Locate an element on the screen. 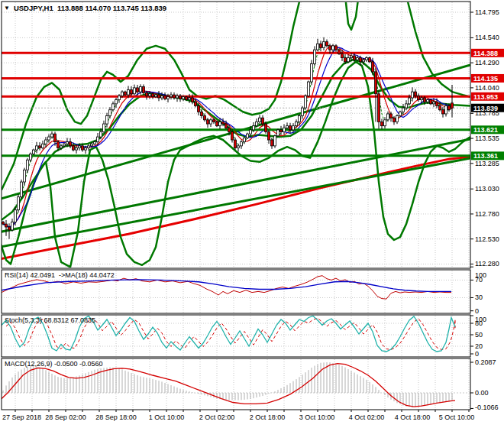 Image resolution: width=504 pixels, height=428 pixels. time-axis-label: 4 Oct 02:00 is located at coordinates (367, 417).